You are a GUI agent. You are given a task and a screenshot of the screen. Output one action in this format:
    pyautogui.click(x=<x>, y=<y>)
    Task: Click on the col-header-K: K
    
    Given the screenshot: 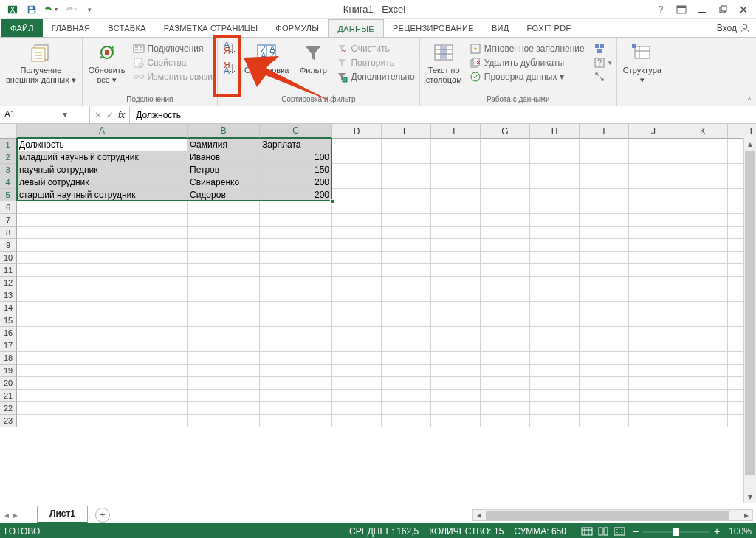 What is the action you would take?
    pyautogui.click(x=703, y=131)
    